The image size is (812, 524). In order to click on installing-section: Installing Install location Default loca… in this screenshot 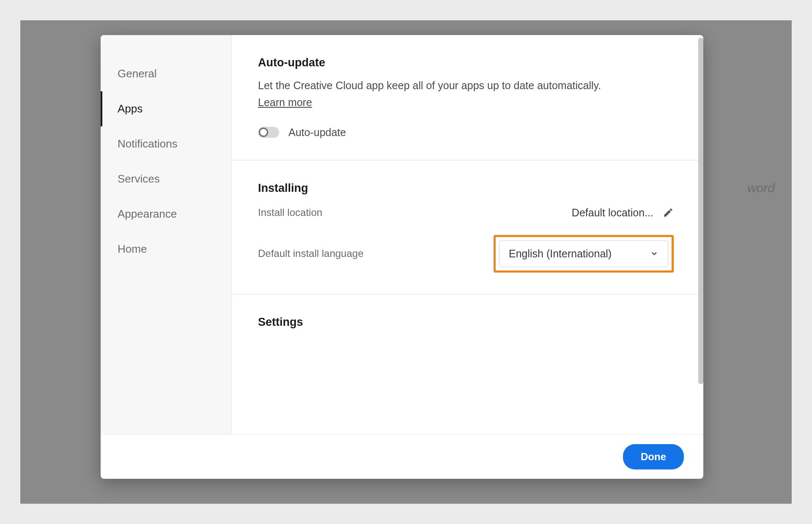, I will do `click(468, 227)`.